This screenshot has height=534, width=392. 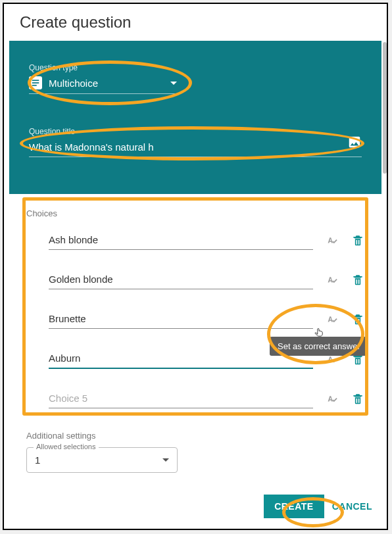 What do you see at coordinates (195, 21) in the screenshot?
I see `dialog-title: Create question` at bounding box center [195, 21].